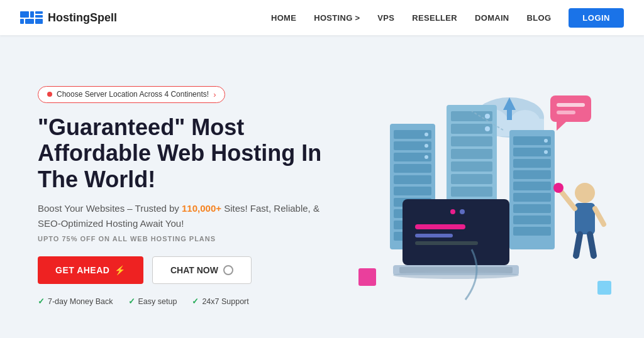 The width and height of the screenshot is (644, 338). I want to click on hero-features: ✓ 7-day Money Back ✓ Easy setup ✓ 24x7 S…, so click(182, 302).